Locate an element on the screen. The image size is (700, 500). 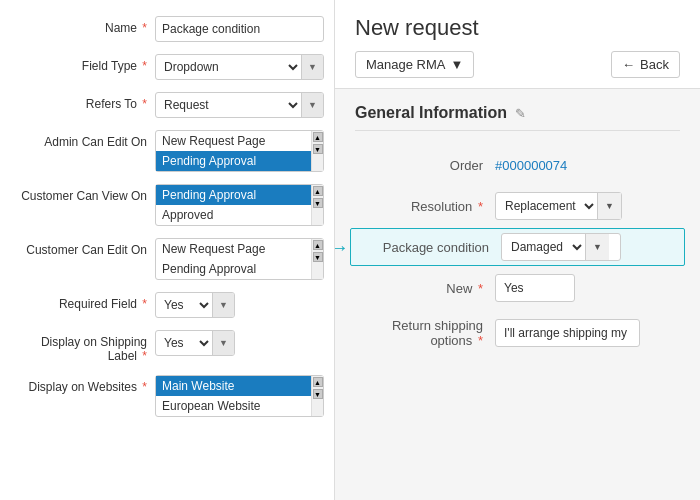
return-shipping-label: Return shipping options * is located at coordinates (425, 333).